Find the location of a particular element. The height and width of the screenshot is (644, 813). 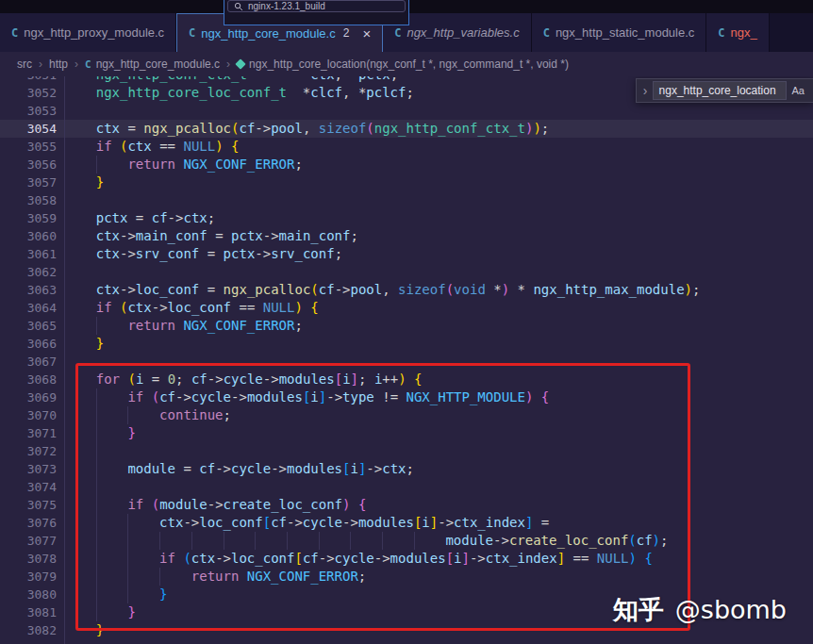

line-number: 3081 is located at coordinates (32, 613).